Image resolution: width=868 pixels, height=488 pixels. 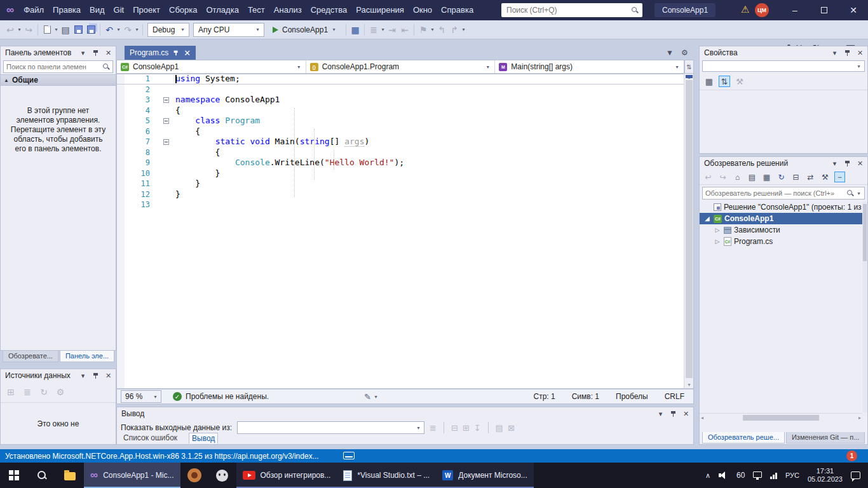 I want to click on volume-icon, so click(x=723, y=475).